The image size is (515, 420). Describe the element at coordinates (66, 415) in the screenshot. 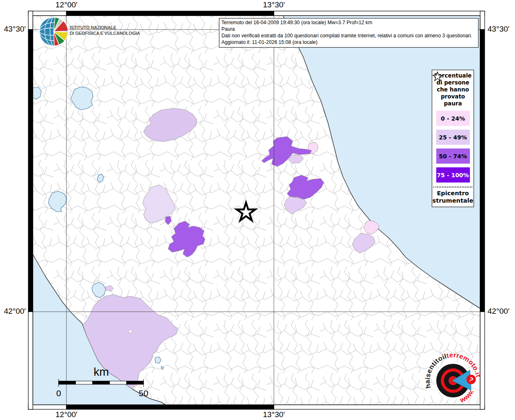

I see `lon-label-bottom-west: 12°00'` at that location.